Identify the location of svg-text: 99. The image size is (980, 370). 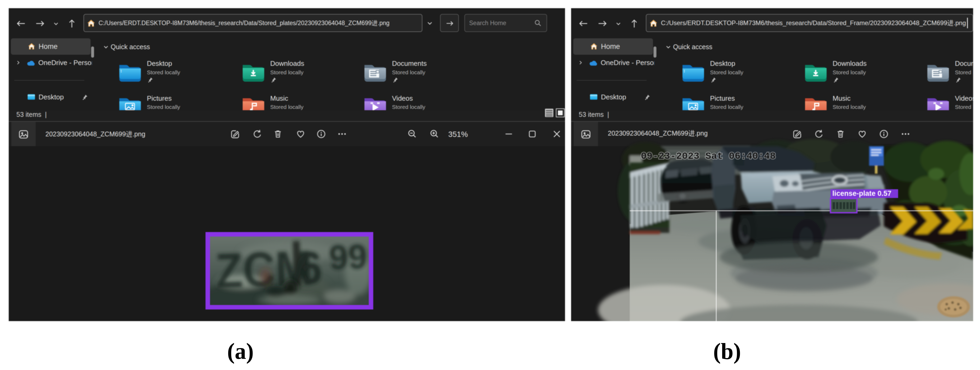
(348, 257).